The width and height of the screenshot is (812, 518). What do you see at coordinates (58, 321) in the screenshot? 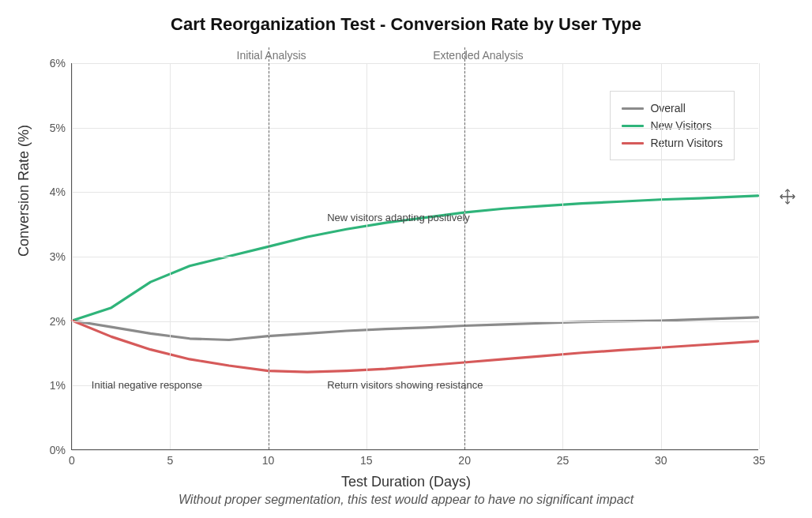
I see `y-tick-label: 2%` at bounding box center [58, 321].